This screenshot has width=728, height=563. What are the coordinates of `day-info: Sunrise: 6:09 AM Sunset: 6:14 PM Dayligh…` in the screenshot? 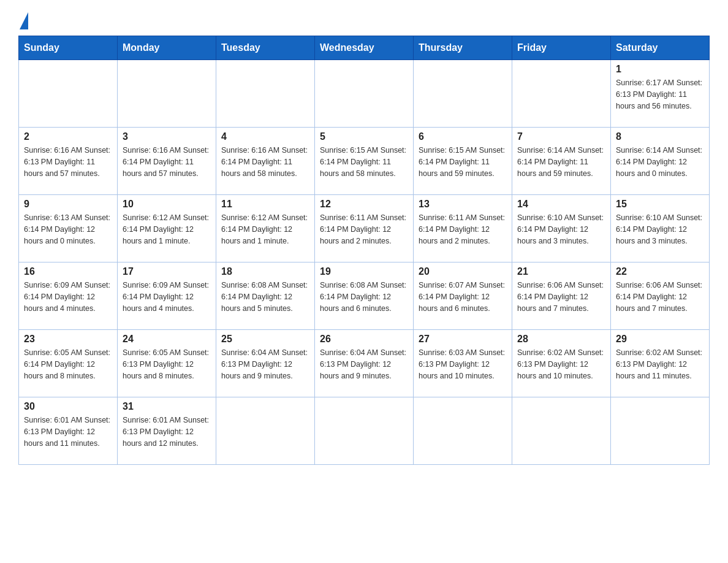 It's located at (167, 297).